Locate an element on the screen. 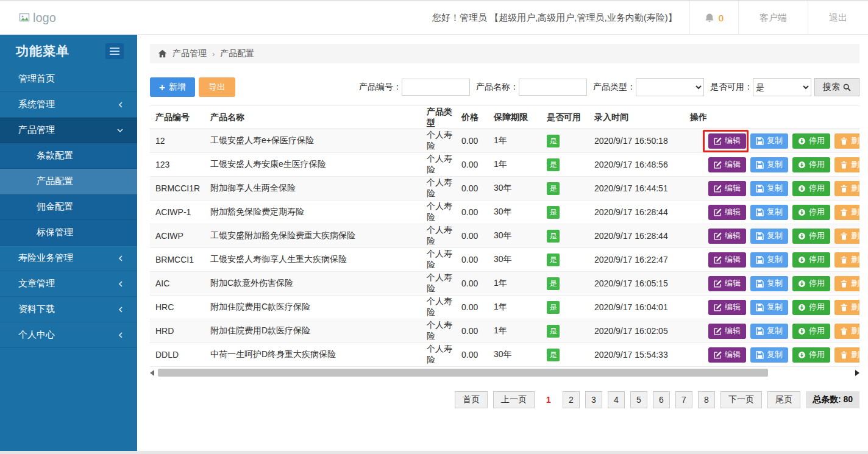 The width and height of the screenshot is (868, 454). sidebar-subitem-standard-premium: 标保管理 is located at coordinates (68, 233).